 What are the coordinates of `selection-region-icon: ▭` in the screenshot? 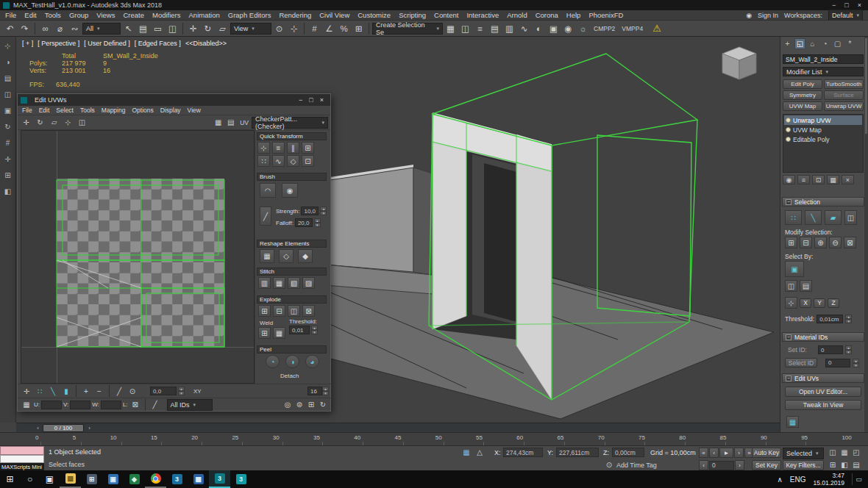 It's located at (157, 29).